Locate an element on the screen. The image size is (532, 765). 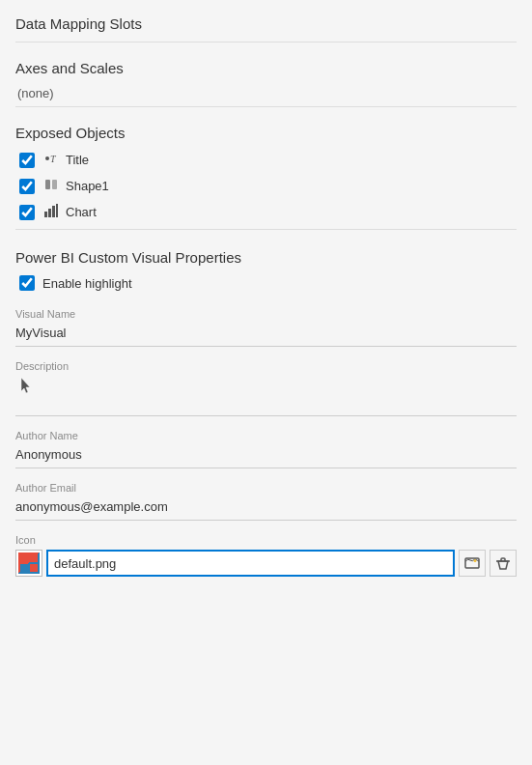
axes-scales-title: Axes and Scales is located at coordinates (266, 68).